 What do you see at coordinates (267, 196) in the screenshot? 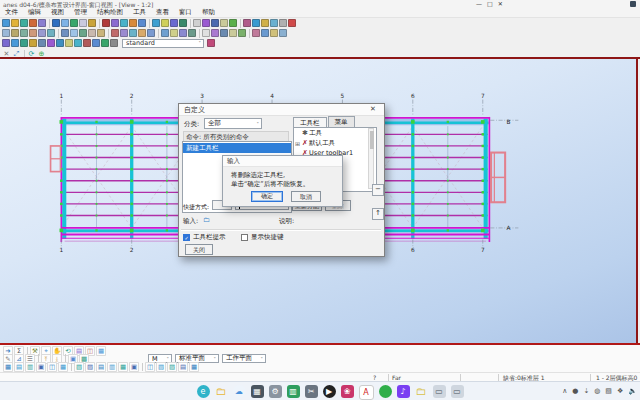
I see `ok-button: 确定` at bounding box center [267, 196].